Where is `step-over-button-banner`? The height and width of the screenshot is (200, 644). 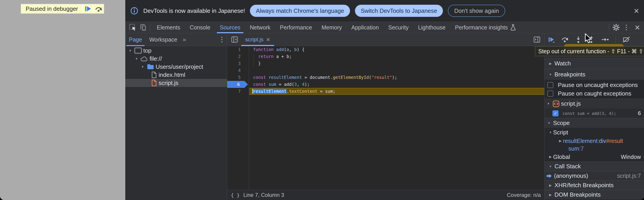
step-over-button-banner is located at coordinates (98, 9).